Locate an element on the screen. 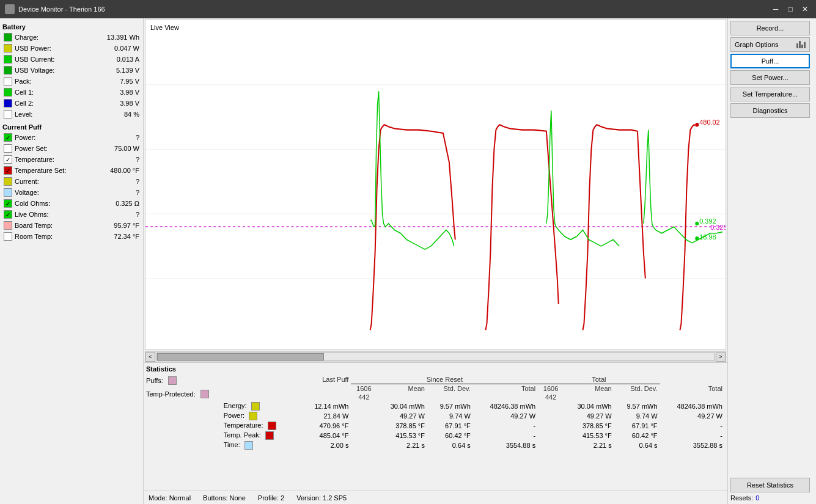 This screenshot has width=816, height=504. scroll-track is located at coordinates (435, 357).